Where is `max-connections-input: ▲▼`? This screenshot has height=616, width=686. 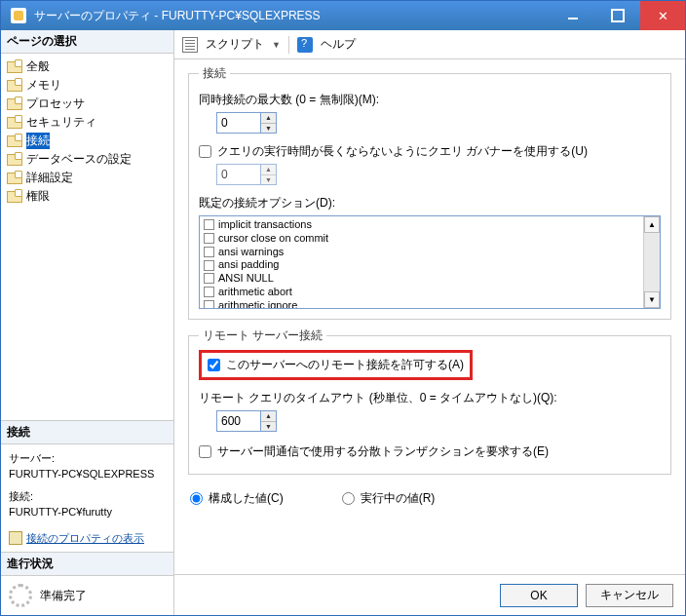 max-connections-input: ▲▼ is located at coordinates (247, 123).